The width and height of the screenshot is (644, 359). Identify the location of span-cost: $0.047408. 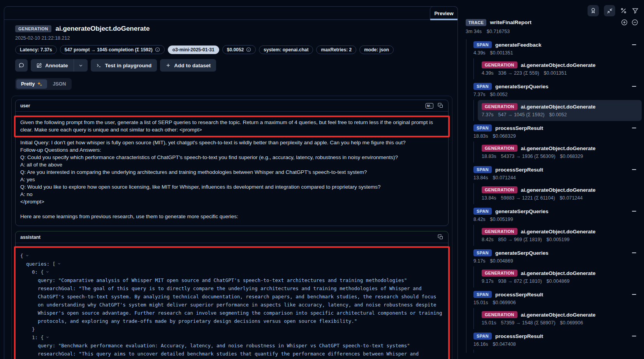
(505, 344).